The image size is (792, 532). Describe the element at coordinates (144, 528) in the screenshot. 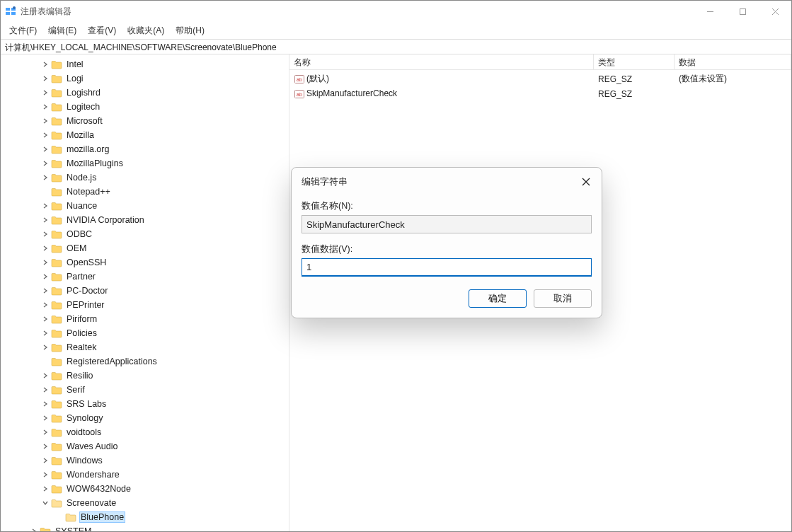

I see `tree-item: SYSTEM` at that location.